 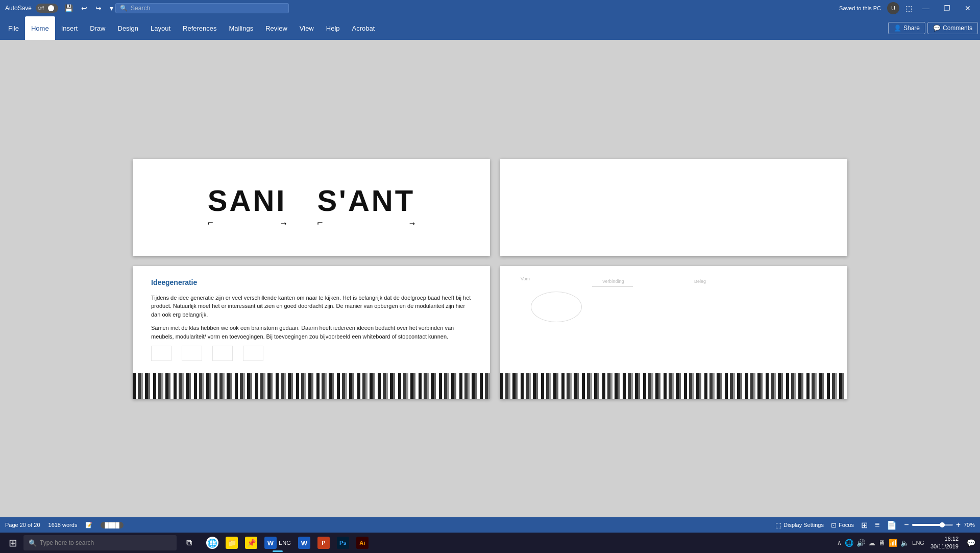 I want to click on redo-icon: ↪, so click(x=99, y=8).